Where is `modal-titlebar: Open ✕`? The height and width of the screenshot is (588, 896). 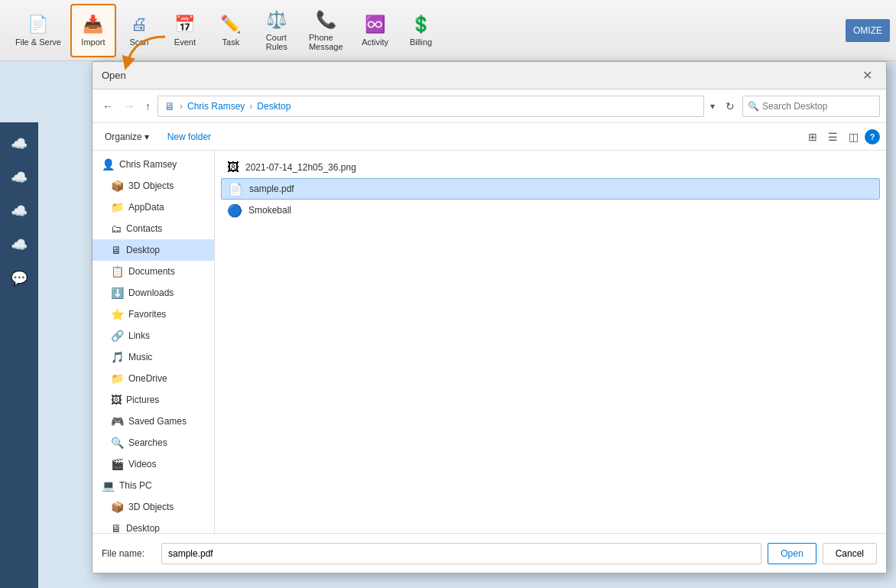
modal-titlebar: Open ✕ is located at coordinates (489, 76).